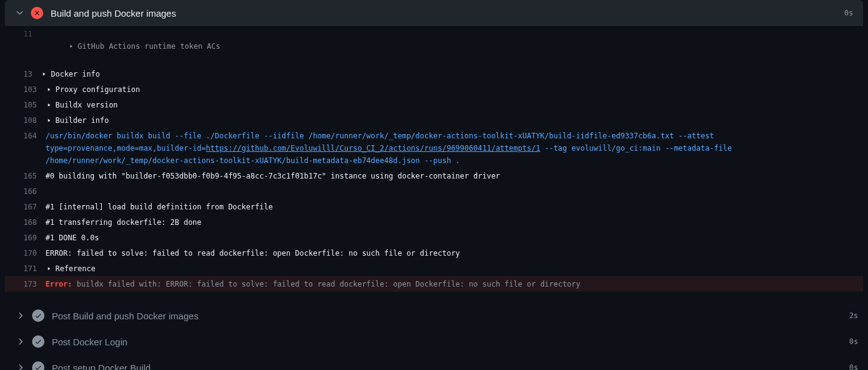  Describe the element at coordinates (454, 238) in the screenshot. I see `log-text: #1 DONE 0.0s` at that location.